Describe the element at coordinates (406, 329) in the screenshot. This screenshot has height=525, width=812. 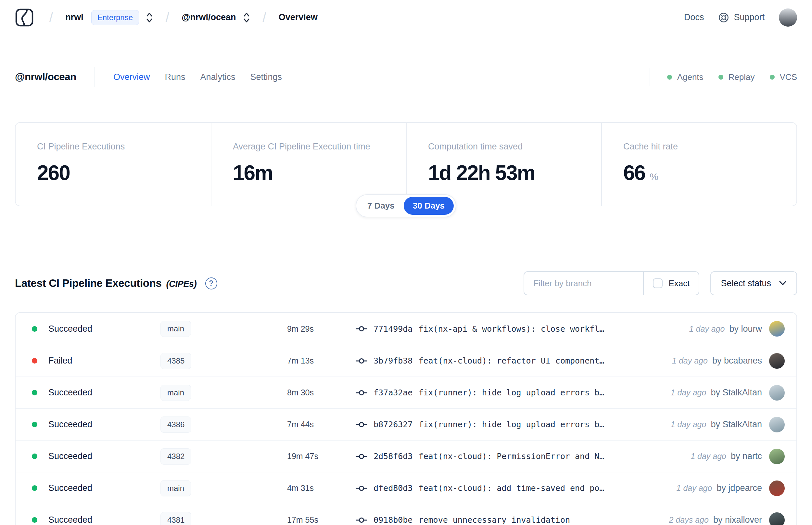
I see `table-row: Succeeded main 9m 29s 771499da fix(nx-ap…` at that location.